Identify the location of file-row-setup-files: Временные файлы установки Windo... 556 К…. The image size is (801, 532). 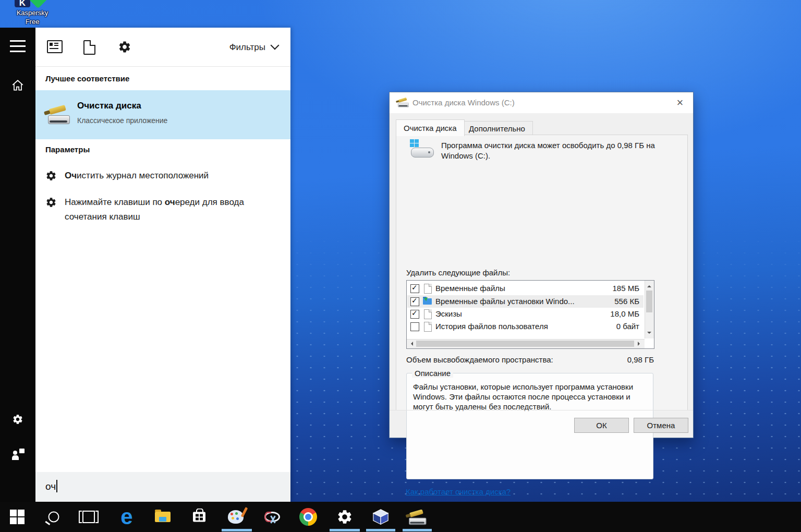
(526, 301).